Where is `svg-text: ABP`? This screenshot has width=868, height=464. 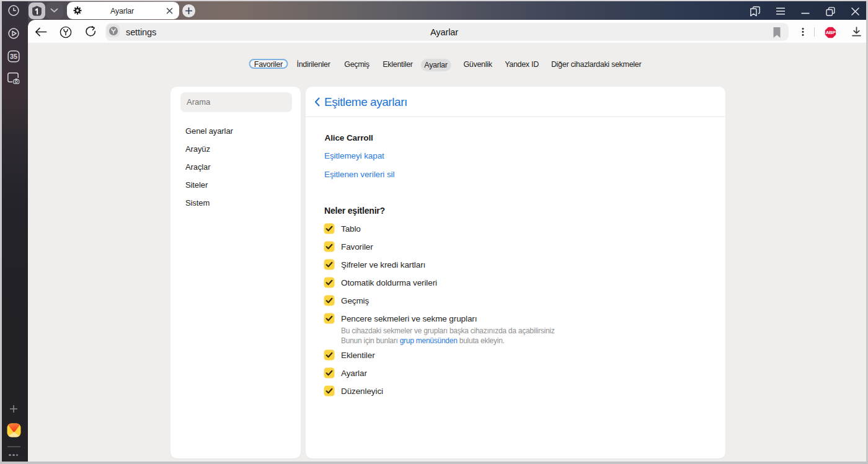 svg-text: ABP is located at coordinates (830, 32).